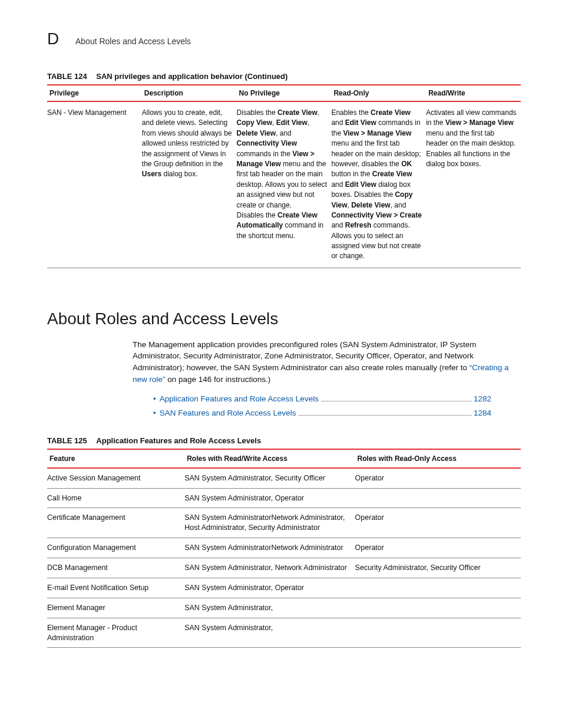  Describe the element at coordinates (94, 93) in the screenshot. I see `col-privilege: Privilege` at that location.